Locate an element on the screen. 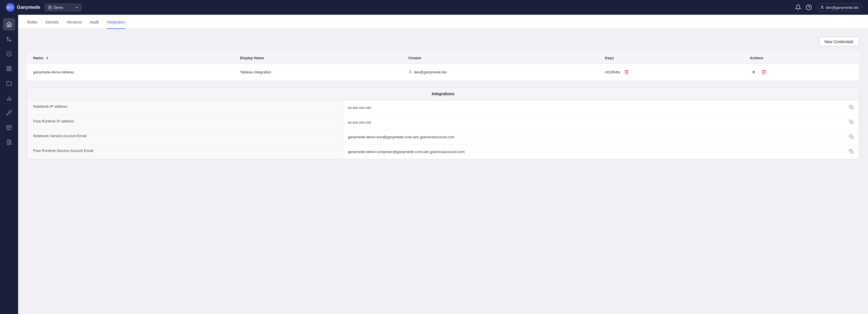  topnav: Ganymede Demo dev@ganymede.bio is located at coordinates (434, 7).